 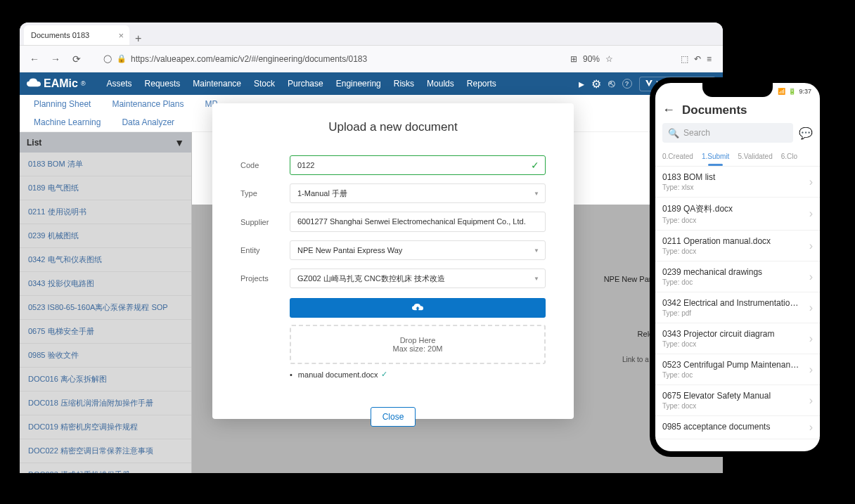 I want to click on list-item: 0343 Projector circuit diagramType: docx, so click(x=738, y=339).